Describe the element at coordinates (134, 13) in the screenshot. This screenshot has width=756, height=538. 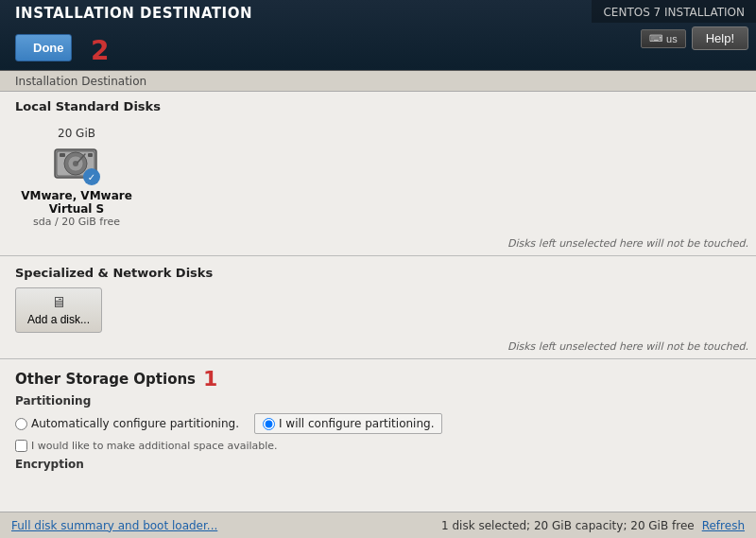
I see `page-title: INSTALLATION DESTINATION` at that location.